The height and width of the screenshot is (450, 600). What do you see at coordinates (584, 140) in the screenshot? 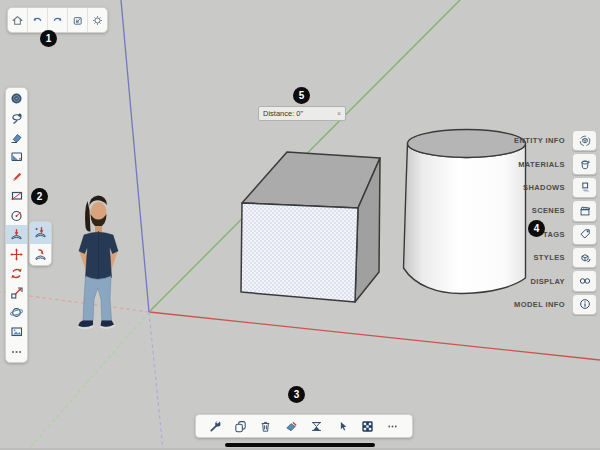
I see `entity-info-button` at bounding box center [584, 140].